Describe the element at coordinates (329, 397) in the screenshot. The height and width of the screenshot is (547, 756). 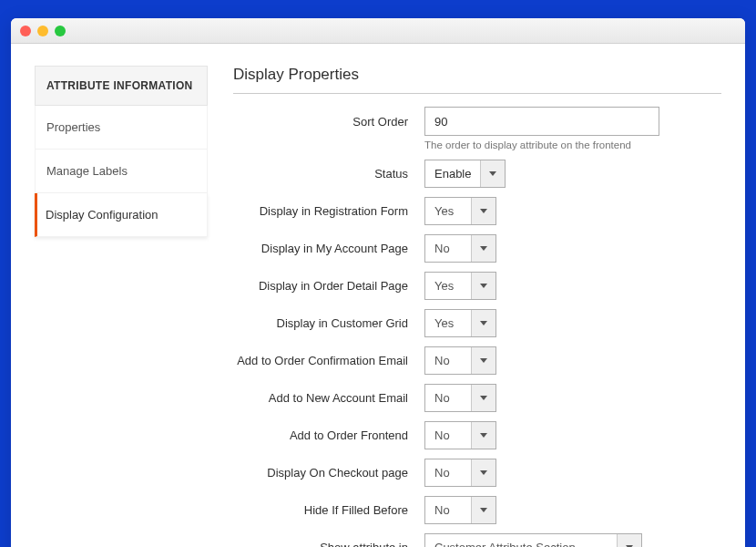
I see `label-add-new-account-email: Add to New Account Email` at that location.